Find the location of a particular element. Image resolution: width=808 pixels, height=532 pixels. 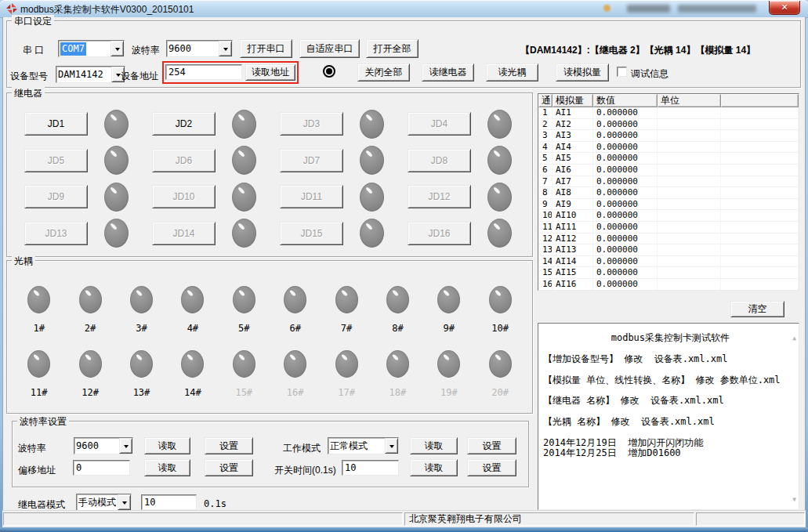

read-address-button: 读取地址 is located at coordinates (270, 72).